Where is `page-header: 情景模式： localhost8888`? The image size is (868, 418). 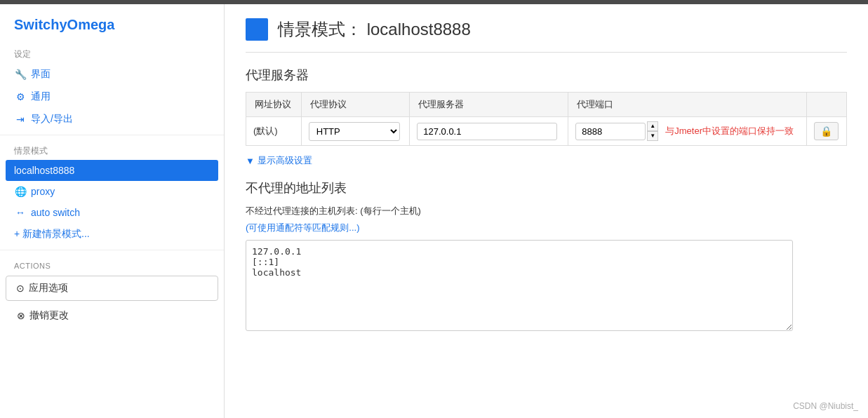 page-header: 情景模式： localhost8888 is located at coordinates (546, 35).